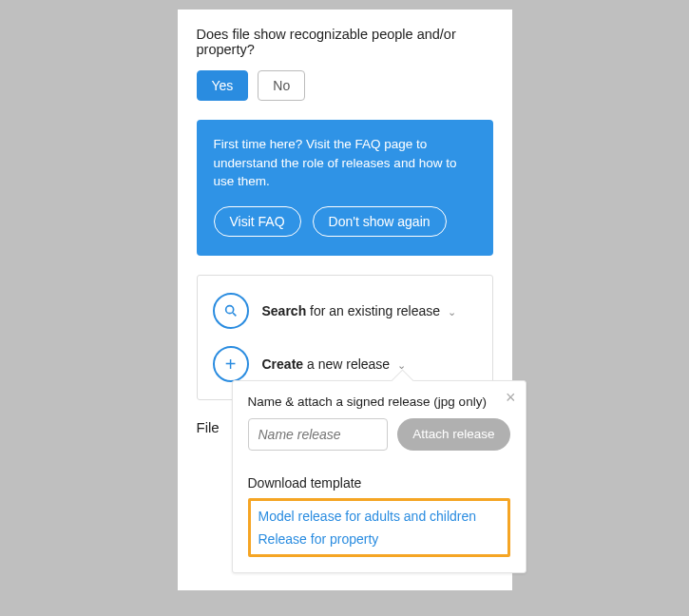 This screenshot has width=689, height=616. What do you see at coordinates (345, 42) in the screenshot?
I see `question-text: Does file show recognizable people and/o…` at bounding box center [345, 42].